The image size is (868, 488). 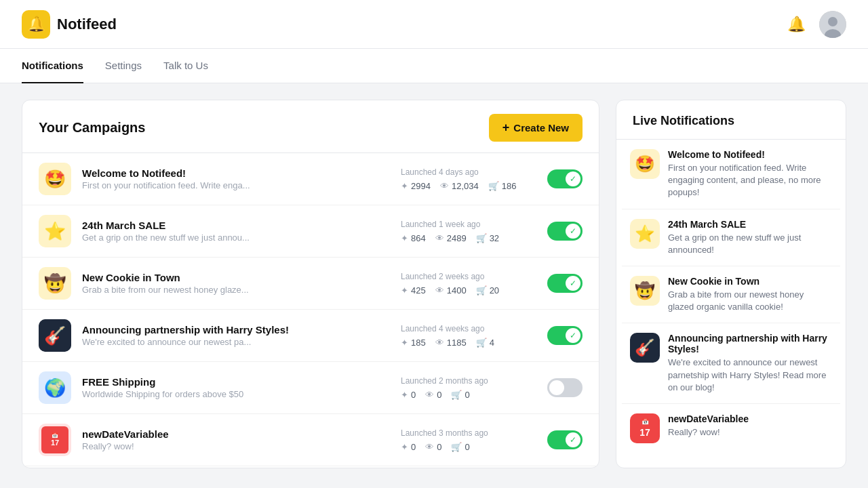 What do you see at coordinates (731, 428) in the screenshot?
I see `live-notification-item: 📅17 newDateVariablee Really? wow!` at bounding box center [731, 428].